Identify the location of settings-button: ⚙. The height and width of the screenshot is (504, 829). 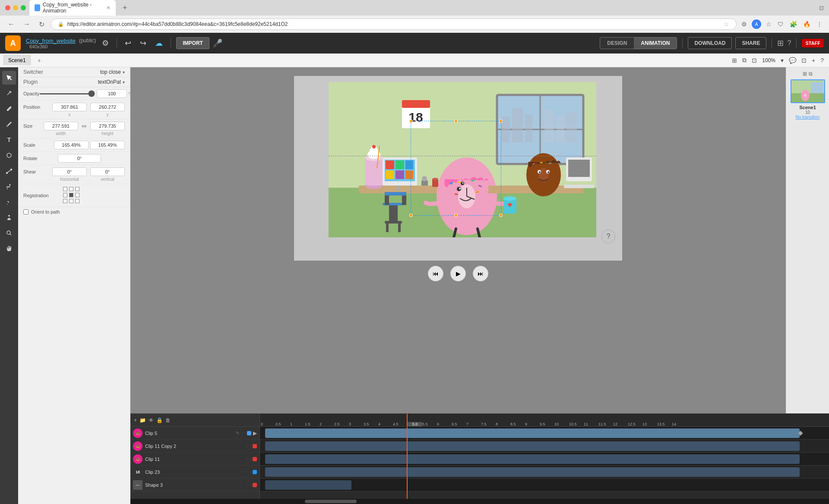
(105, 43).